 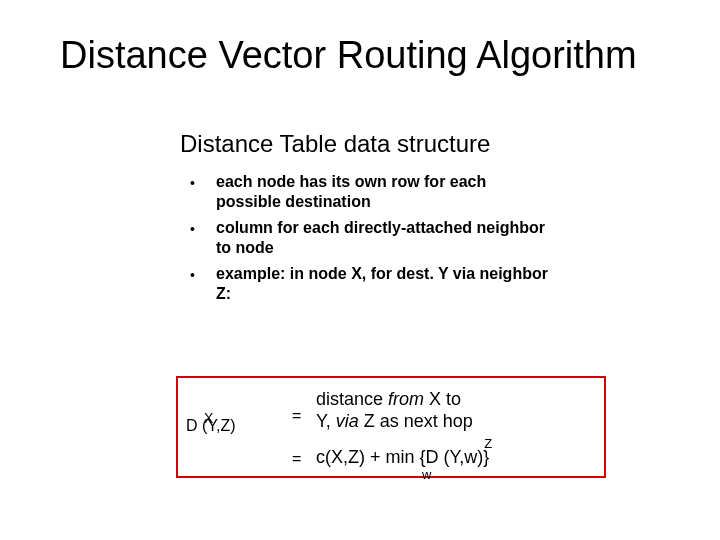 I want to click on bullet-item: • each node has its own row for each pos…, so click(x=370, y=192).